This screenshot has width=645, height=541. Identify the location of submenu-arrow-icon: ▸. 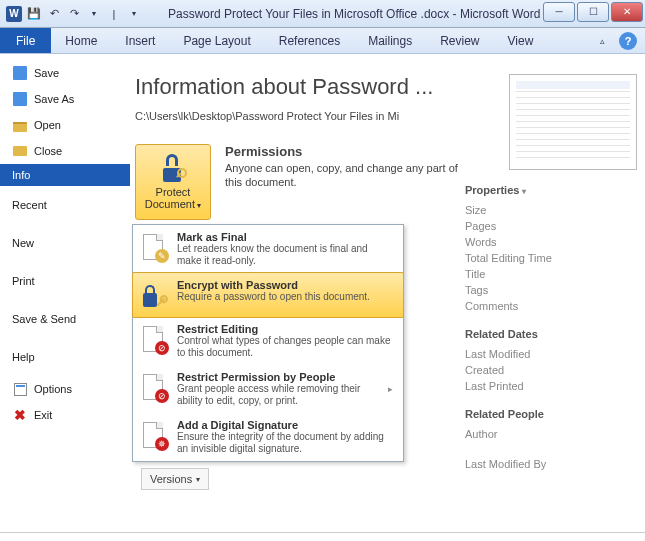
(390, 389).